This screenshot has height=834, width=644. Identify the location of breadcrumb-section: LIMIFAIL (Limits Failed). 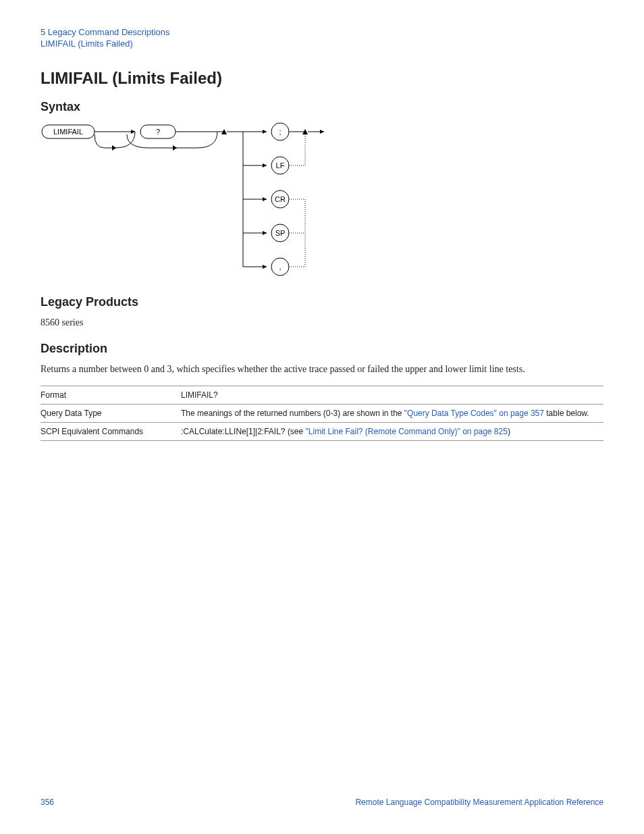
(322, 45).